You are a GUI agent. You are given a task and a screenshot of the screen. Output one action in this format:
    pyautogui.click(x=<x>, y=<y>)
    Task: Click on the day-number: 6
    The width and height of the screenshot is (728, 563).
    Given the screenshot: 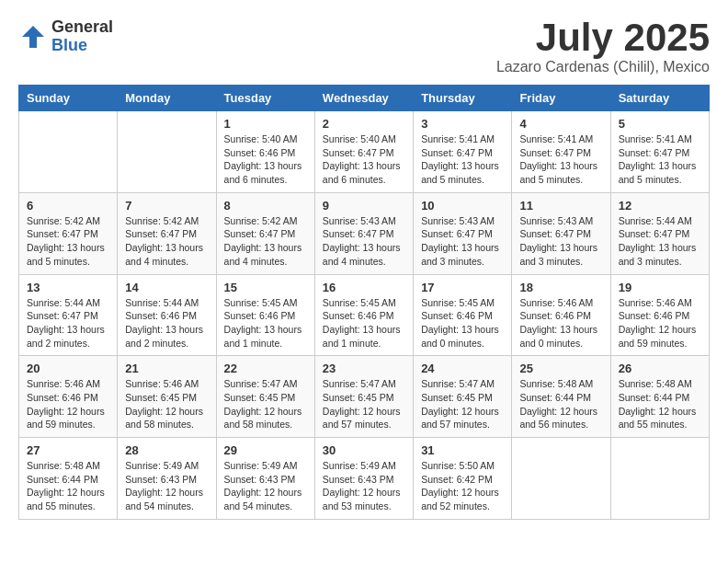 What is the action you would take?
    pyautogui.click(x=68, y=206)
    